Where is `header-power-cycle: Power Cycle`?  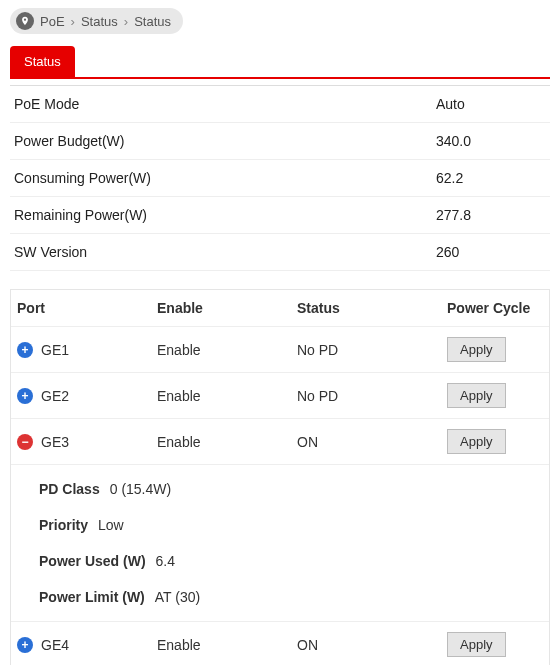 header-power-cycle: Power Cycle is located at coordinates (495, 308).